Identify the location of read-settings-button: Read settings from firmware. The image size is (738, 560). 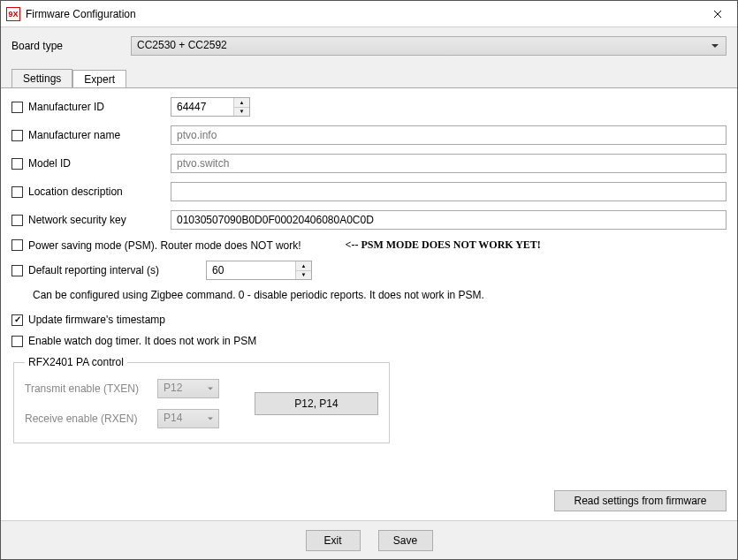
(640, 501).